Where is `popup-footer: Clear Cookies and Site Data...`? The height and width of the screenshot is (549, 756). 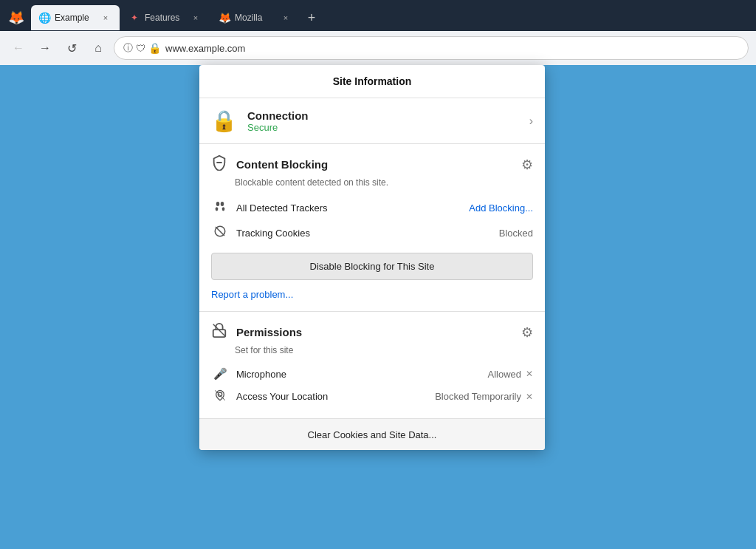
popup-footer: Clear Cookies and Site Data... is located at coordinates (372, 434).